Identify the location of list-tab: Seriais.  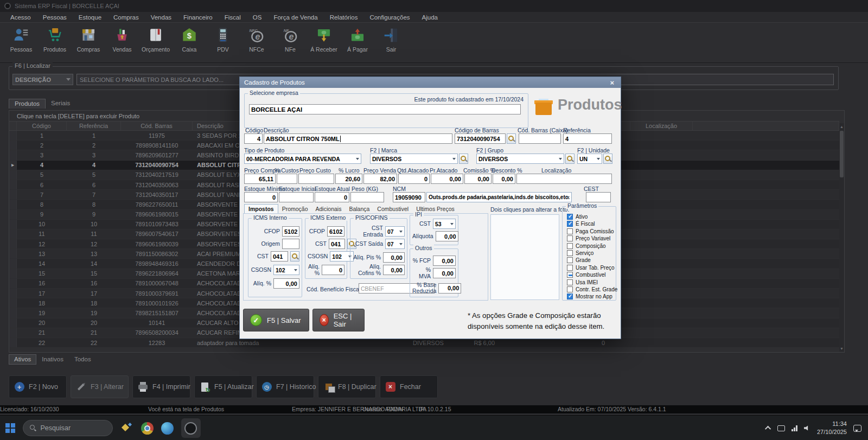
(61, 104).